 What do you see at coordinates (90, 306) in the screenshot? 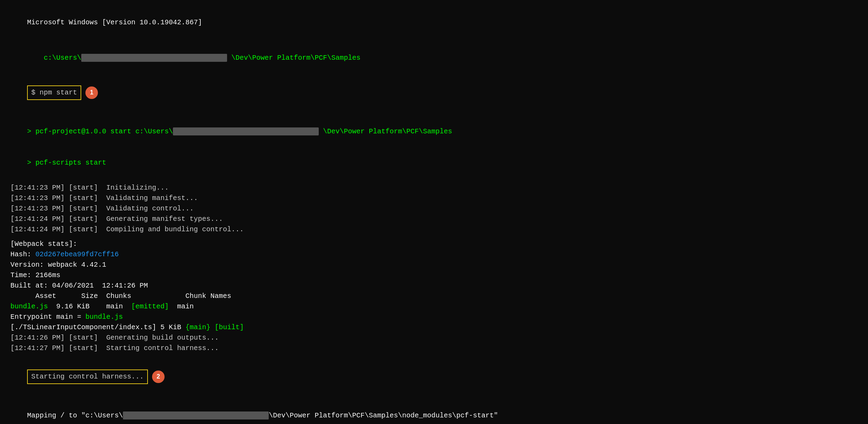
I see `bundle-size: 9.16 KiB main` at bounding box center [90, 306].